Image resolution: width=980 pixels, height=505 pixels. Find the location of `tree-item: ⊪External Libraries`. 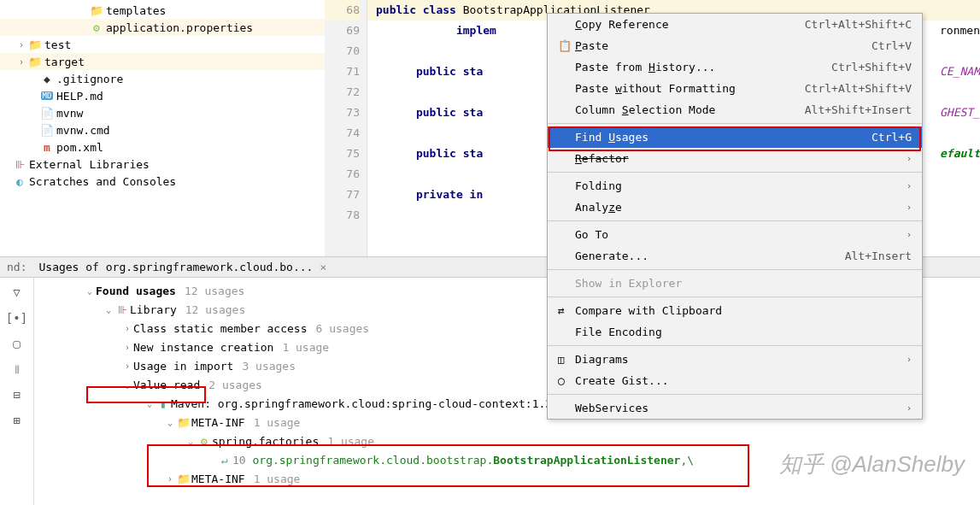

tree-item: ⊪External Libraries is located at coordinates (162, 164).